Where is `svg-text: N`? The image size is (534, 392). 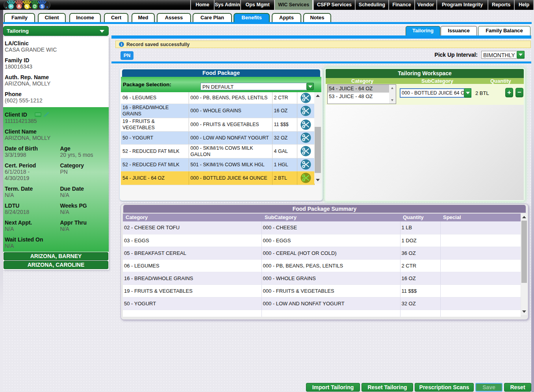
svg-text: N is located at coordinates (27, 6).